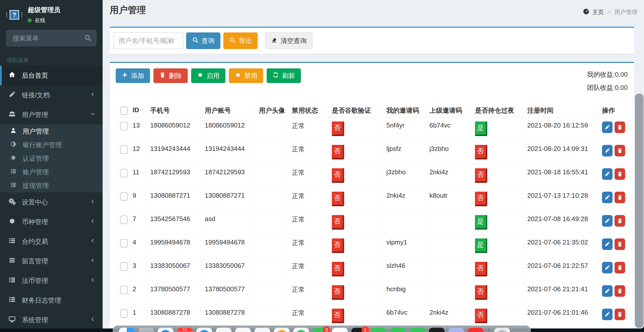 Image resolution: width=644 pixels, height=332 pixels. Describe the element at coordinates (127, 330) in the screenshot. I see `dock-icon-finder` at that location.